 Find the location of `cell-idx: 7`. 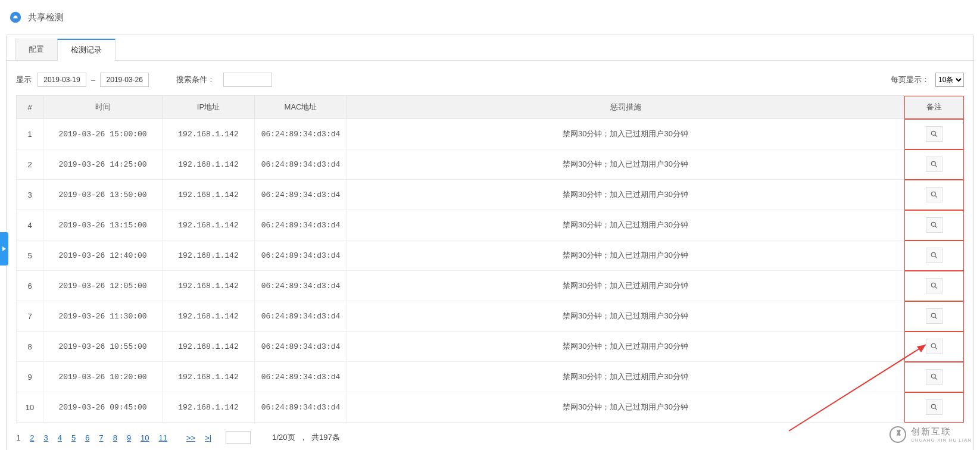

cell-idx: 7 is located at coordinates (30, 317).